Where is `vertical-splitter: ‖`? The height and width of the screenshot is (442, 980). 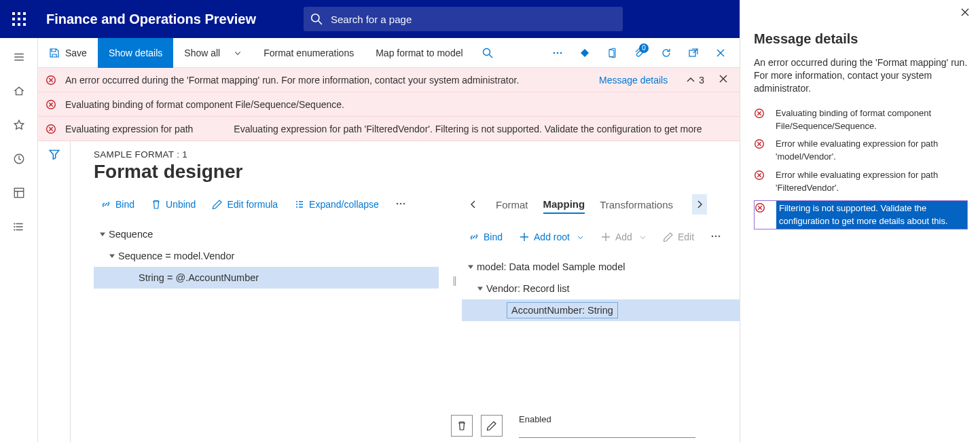
vertical-splitter: ‖ is located at coordinates (454, 280).